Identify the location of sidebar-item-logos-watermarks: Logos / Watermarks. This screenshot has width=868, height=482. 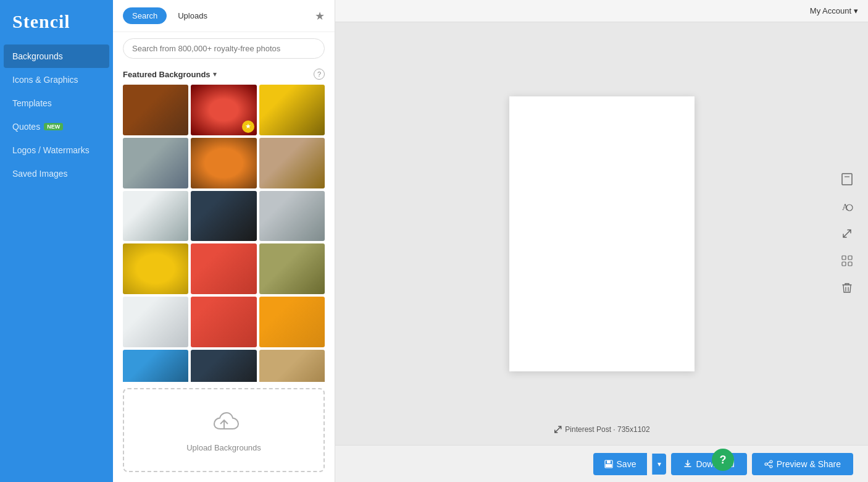
(57, 150).